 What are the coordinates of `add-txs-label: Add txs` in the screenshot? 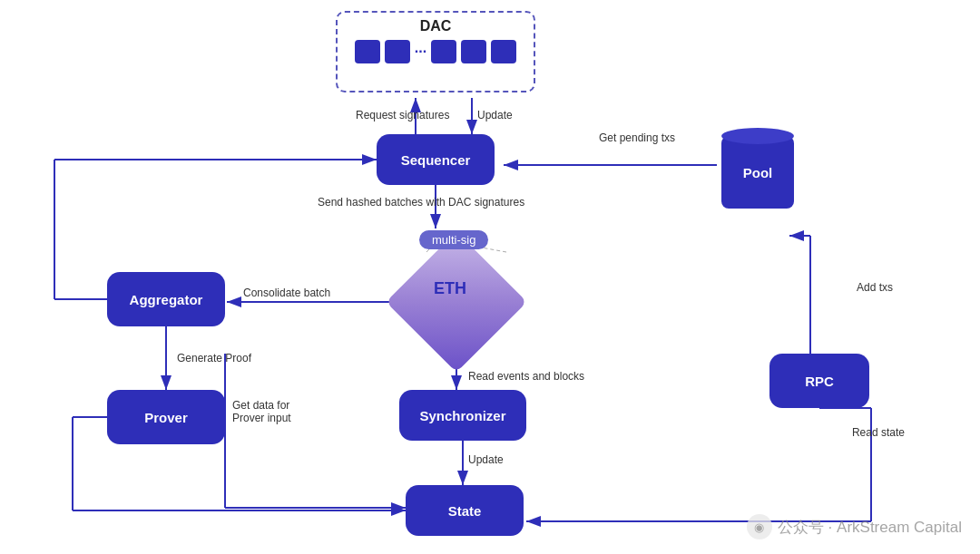 It's located at (875, 287).